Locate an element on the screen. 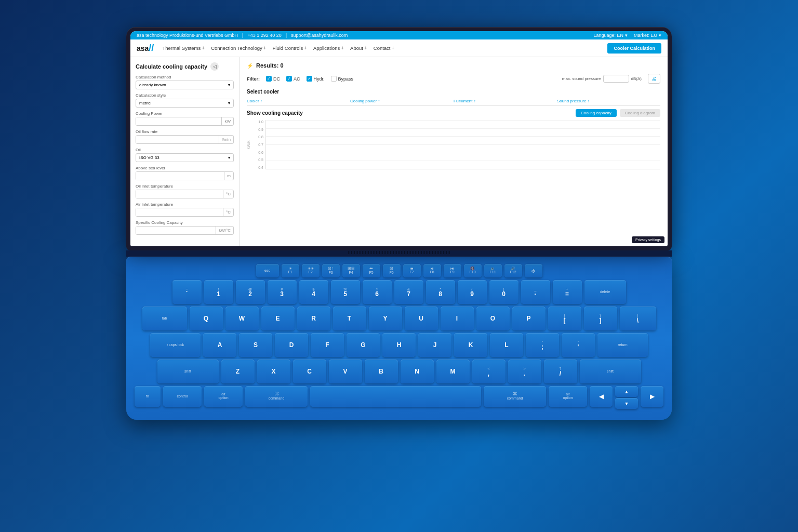 This screenshot has width=798, height=532. key-f7: ⏮ F7 is located at coordinates (412, 271).